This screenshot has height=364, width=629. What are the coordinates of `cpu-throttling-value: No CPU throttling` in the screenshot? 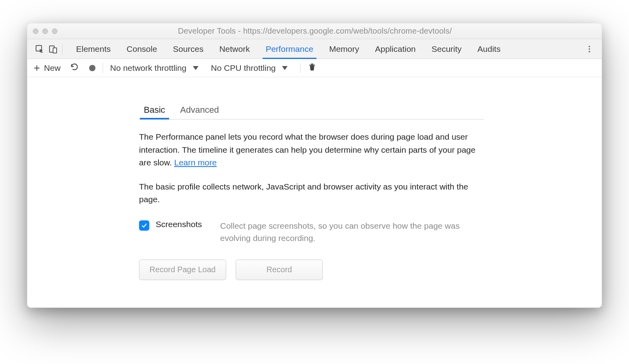 It's located at (243, 68).